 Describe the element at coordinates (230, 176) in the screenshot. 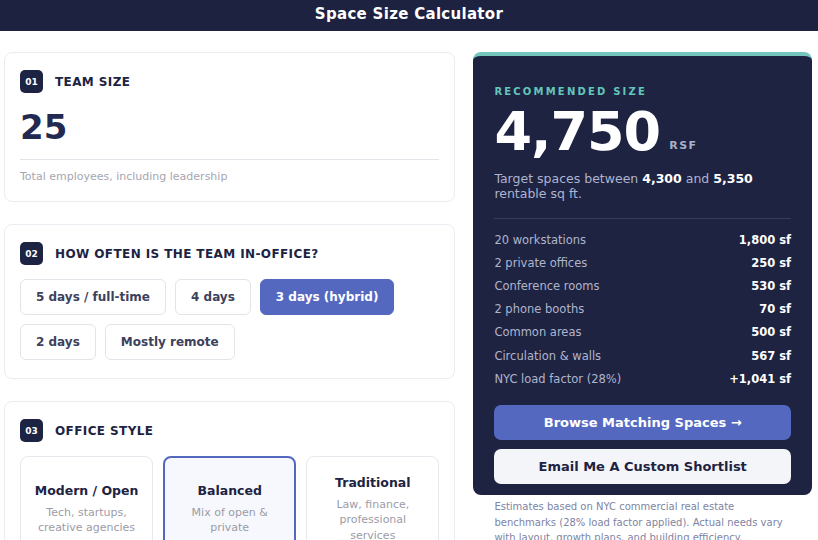

I see `team-size-helper: Total employees, including leadership` at that location.